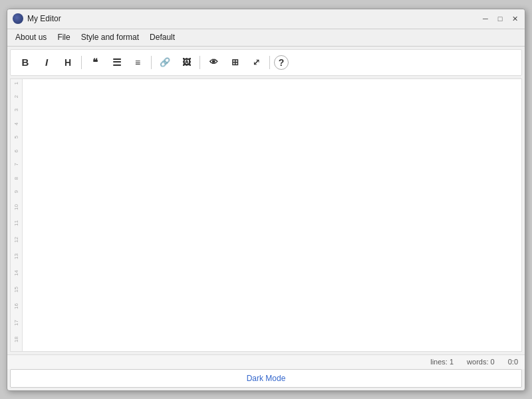  Describe the element at coordinates (16, 192) in the screenshot. I see `ruler-tick: 9` at that location.